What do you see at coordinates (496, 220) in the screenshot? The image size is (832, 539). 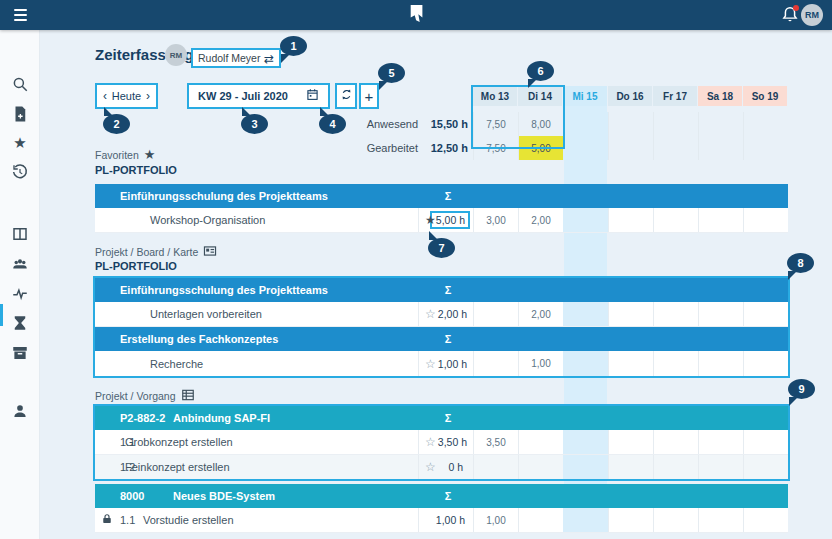 I see `day-cell: 3,00` at bounding box center [496, 220].